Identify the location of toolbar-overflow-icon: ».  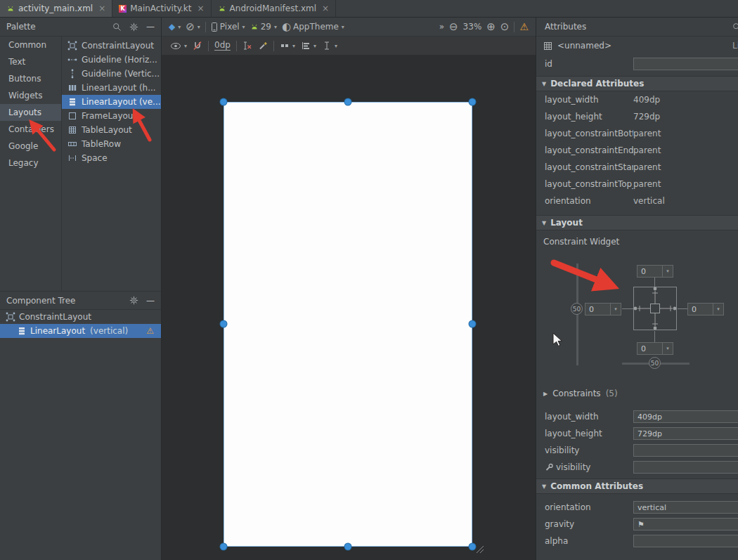
(441, 27).